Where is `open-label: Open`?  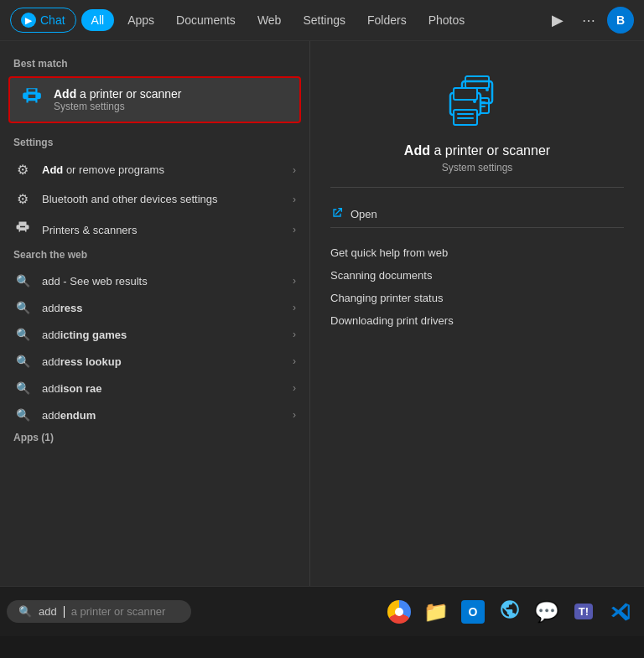 open-label: Open is located at coordinates (364, 215).